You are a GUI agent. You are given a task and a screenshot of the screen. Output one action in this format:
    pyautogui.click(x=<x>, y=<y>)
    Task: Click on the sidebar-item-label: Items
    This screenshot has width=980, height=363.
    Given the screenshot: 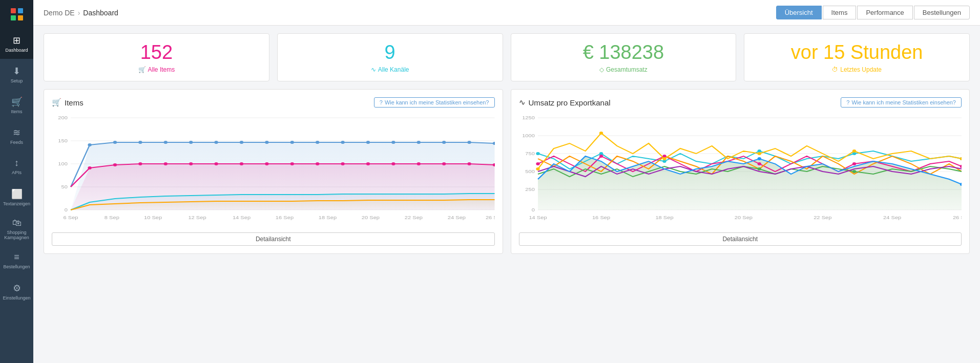 What is the action you would take?
    pyautogui.click(x=16, y=112)
    